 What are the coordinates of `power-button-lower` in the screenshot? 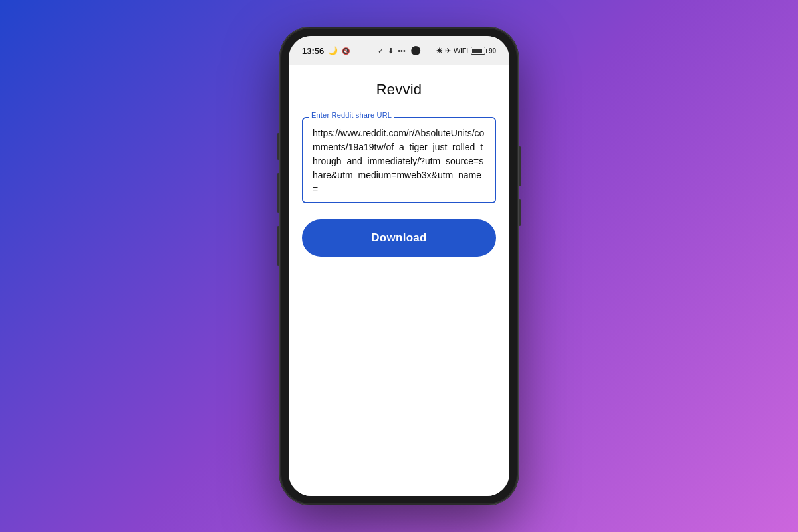 It's located at (520, 213).